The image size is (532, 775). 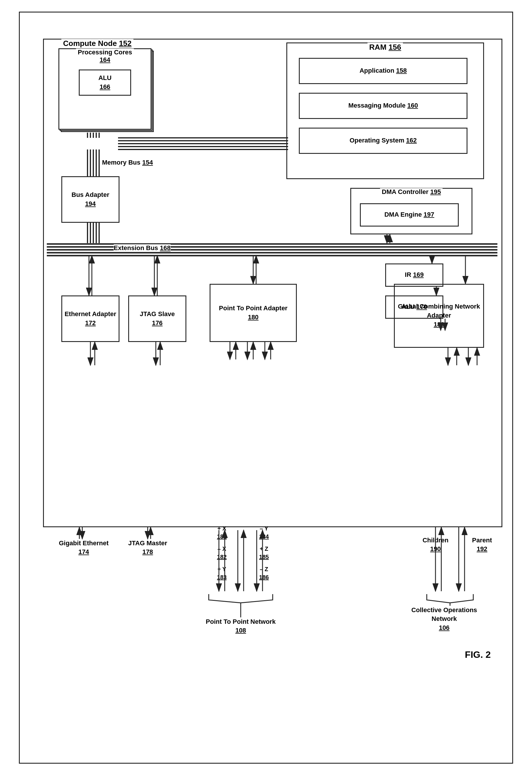 I want to click on parent-label: Parent 192, so click(x=482, y=545).